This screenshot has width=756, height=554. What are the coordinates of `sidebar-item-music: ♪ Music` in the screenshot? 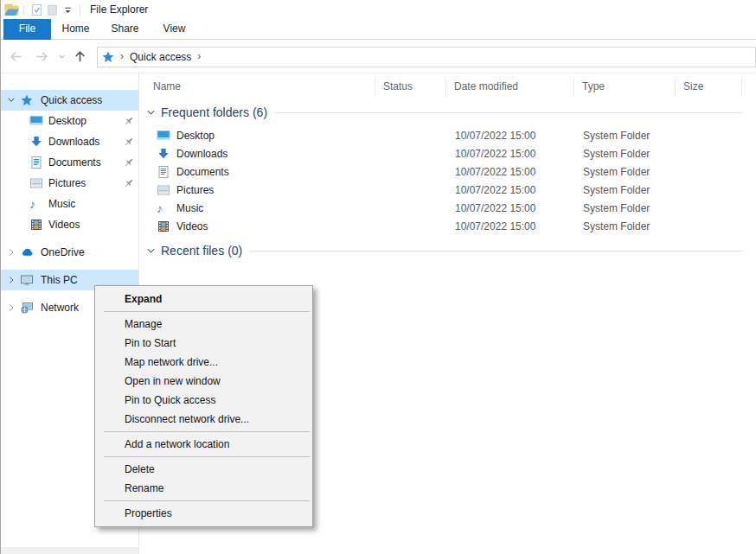 It's located at (69, 204).